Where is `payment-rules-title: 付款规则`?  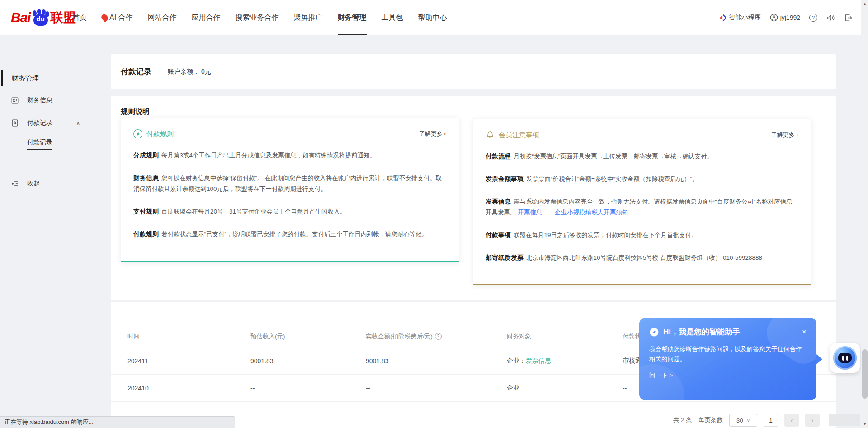
payment-rules-title: 付款规则 is located at coordinates (160, 134).